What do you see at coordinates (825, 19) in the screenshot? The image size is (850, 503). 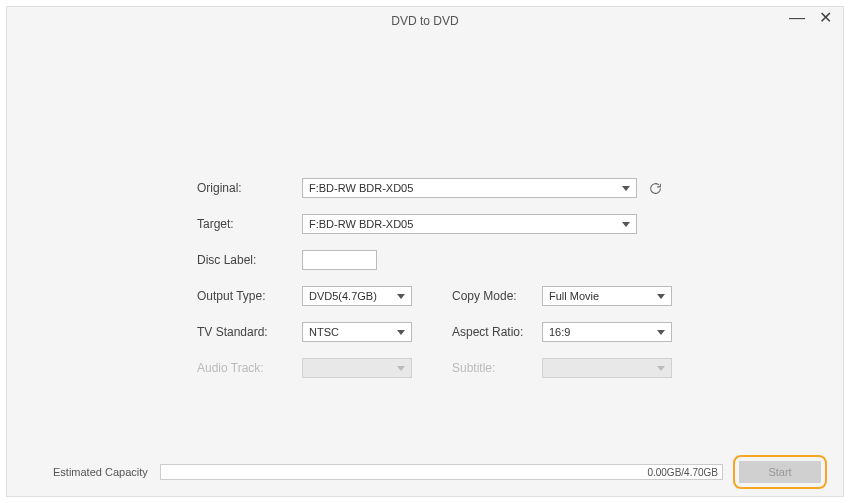 I see `close-button: ✕` at bounding box center [825, 19].